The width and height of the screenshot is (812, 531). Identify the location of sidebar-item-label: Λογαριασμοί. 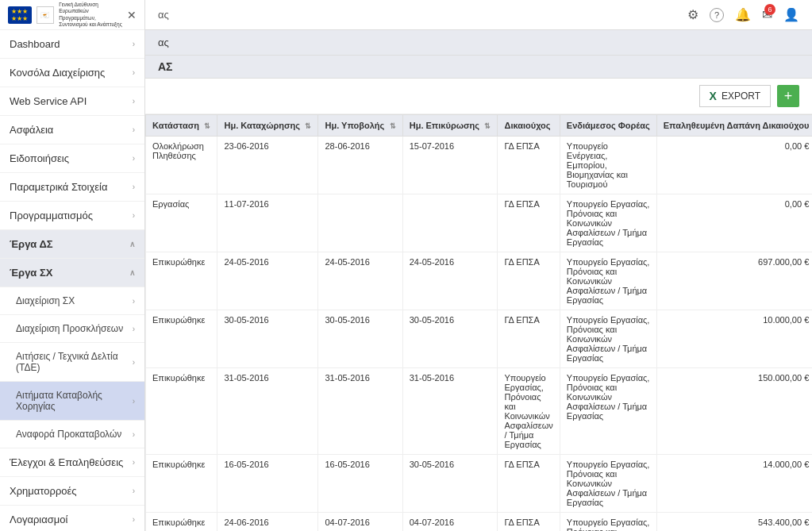
(38, 519).